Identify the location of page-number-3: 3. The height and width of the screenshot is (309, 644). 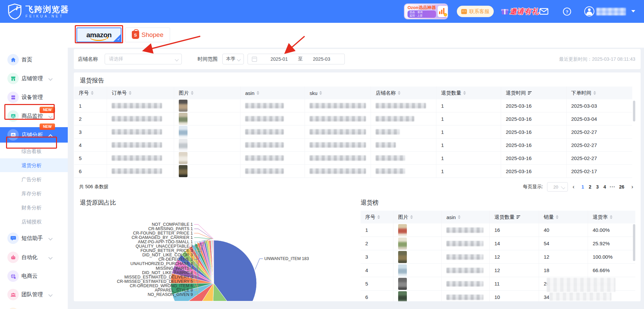
(597, 187).